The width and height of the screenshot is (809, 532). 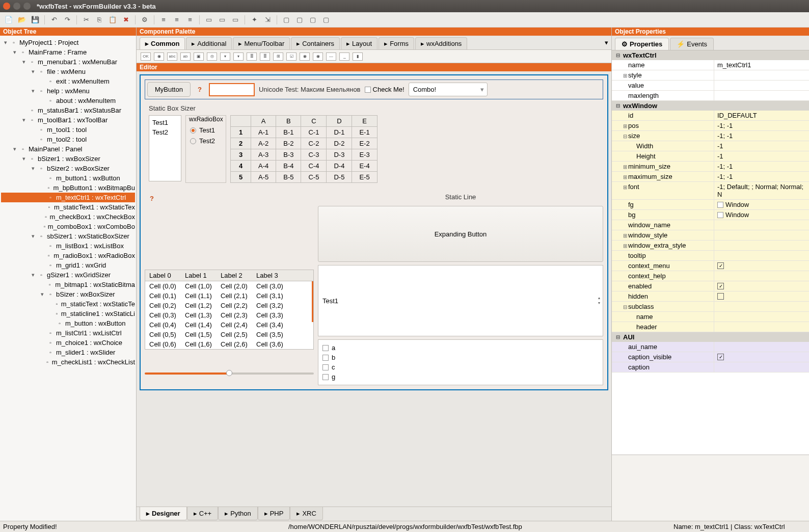 What do you see at coordinates (206, 141) in the screenshot?
I see `radio-option: Test2` at bounding box center [206, 141].